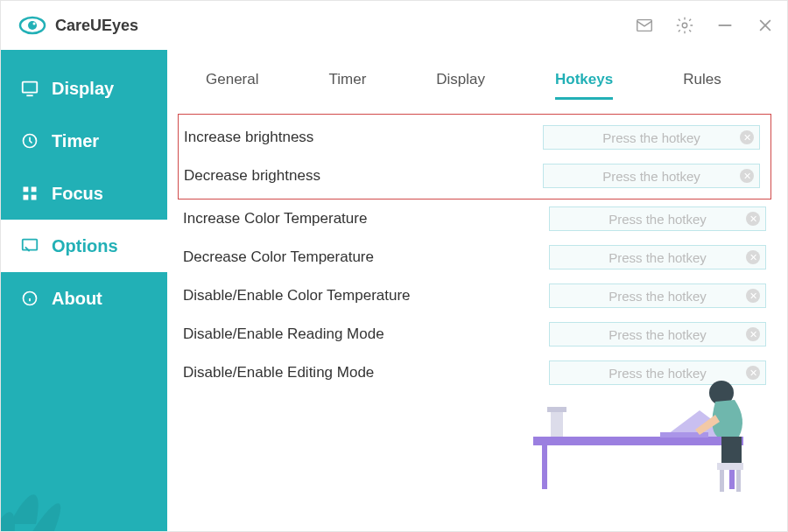 Image resolution: width=788 pixels, height=532 pixels. Describe the element at coordinates (30, 246) in the screenshot. I see `options-icon` at that location.